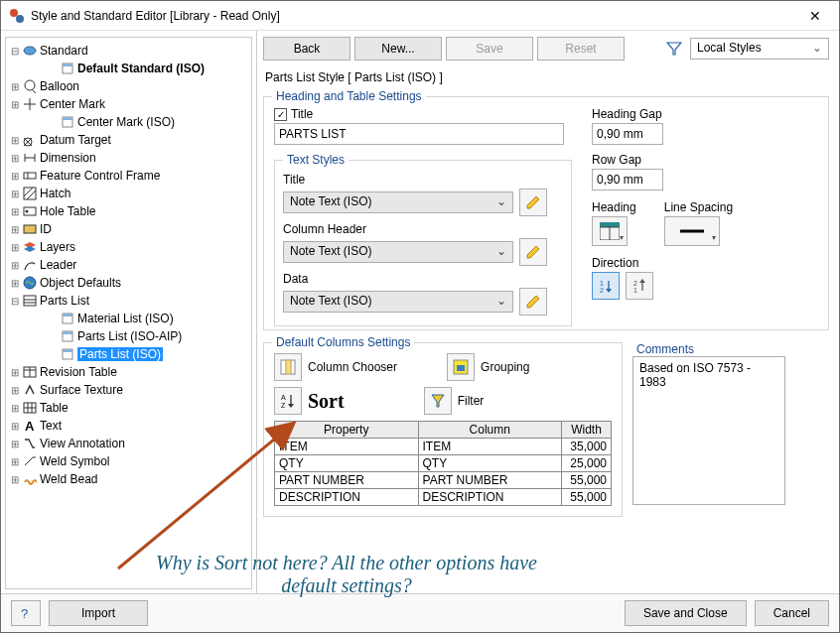 This screenshot has width=840, height=633. I want to click on edit-title-style-button, so click(533, 202).